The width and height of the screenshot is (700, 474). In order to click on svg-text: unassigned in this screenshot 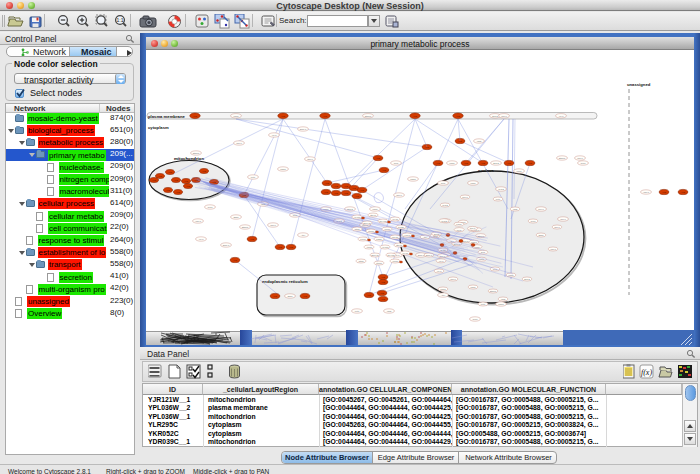, I will do `click(639, 84)`.